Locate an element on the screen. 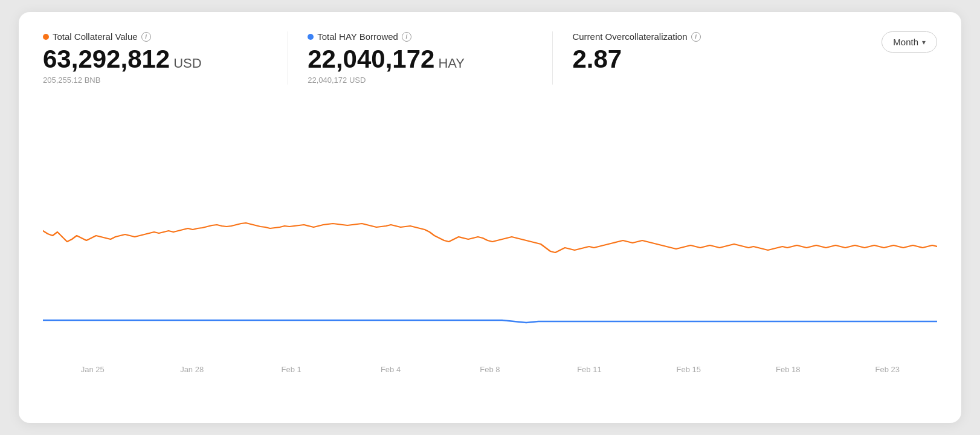 The height and width of the screenshot is (435, 980). x-label-feb23: Feb 23 is located at coordinates (888, 370).